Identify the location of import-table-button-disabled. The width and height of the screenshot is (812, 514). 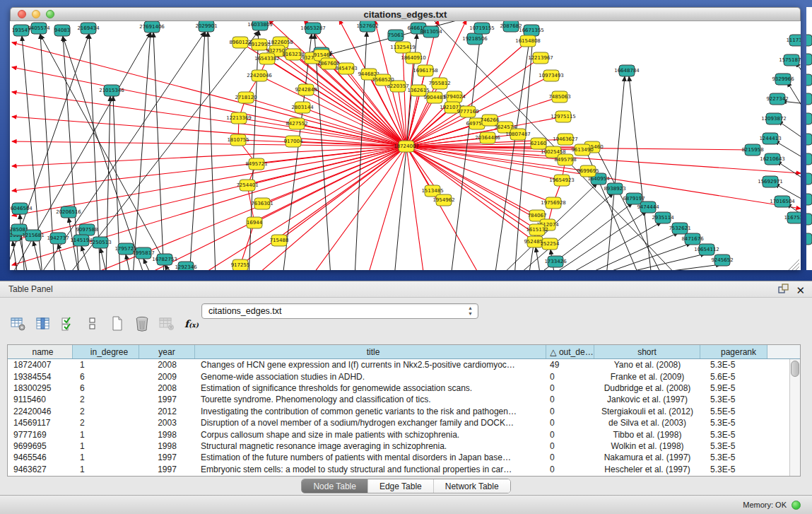
(167, 324).